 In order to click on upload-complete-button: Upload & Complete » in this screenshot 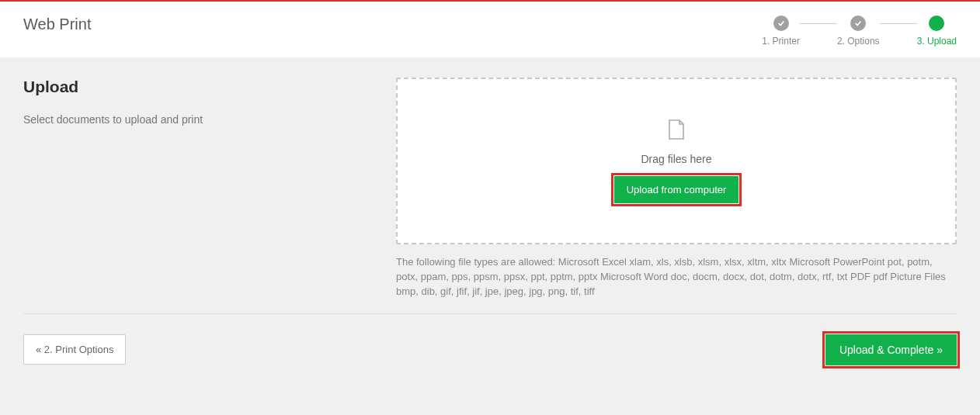, I will do `click(891, 350)`.